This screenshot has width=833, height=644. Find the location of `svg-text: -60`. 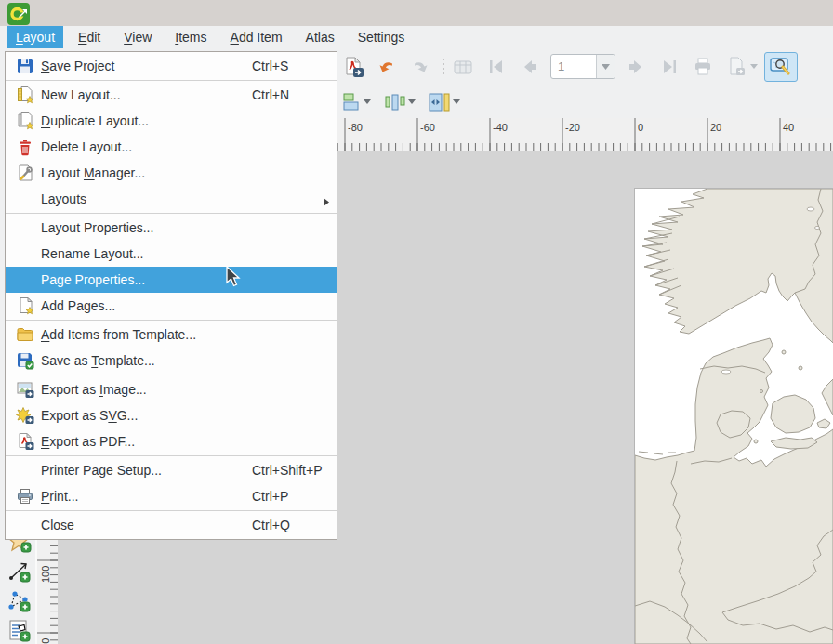

svg-text: -60 is located at coordinates (428, 127).